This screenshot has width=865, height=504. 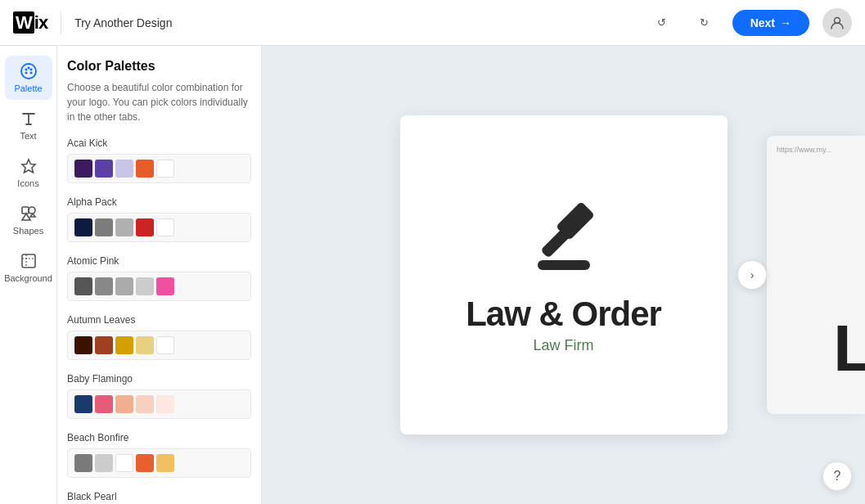 What do you see at coordinates (753, 275) in the screenshot?
I see `chevron-right-icon: ›` at bounding box center [753, 275].